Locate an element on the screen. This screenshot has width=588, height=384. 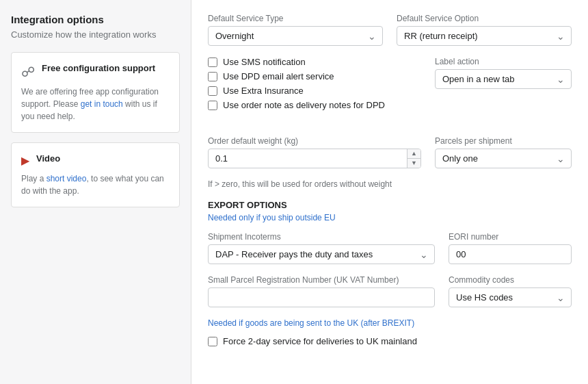
eori-input is located at coordinates (510, 255).